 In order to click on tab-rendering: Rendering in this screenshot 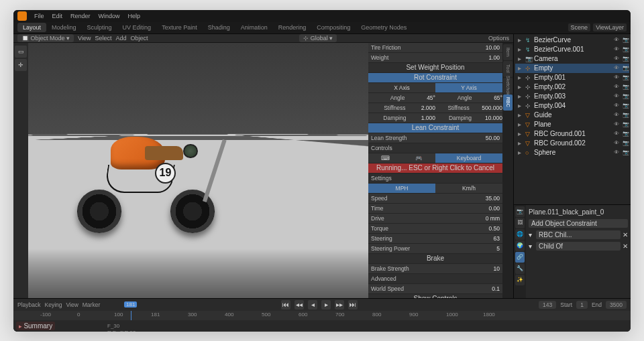, I will do `click(292, 27)`.